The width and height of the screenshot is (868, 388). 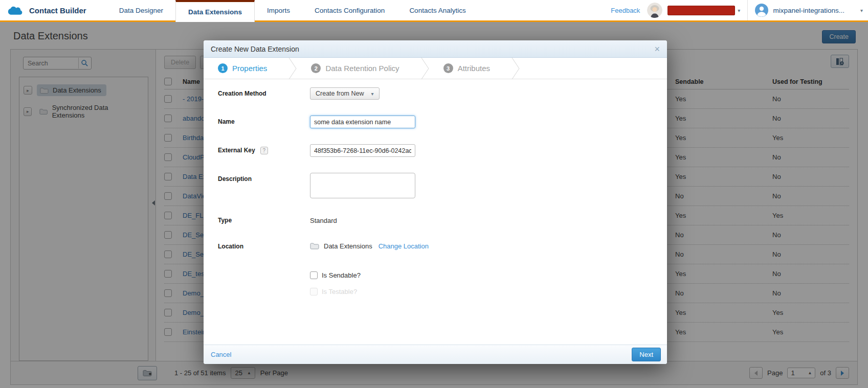 What do you see at coordinates (655, 10) in the screenshot?
I see `einstein-icon` at bounding box center [655, 10].